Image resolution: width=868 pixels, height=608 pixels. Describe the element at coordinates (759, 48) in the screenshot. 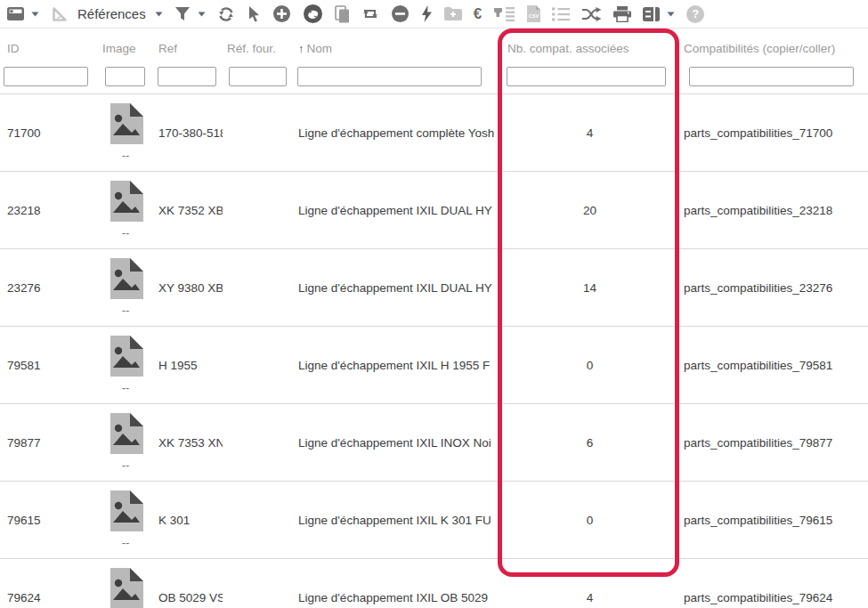

I see `column-label: Compatibilités (copier/coller)` at that location.